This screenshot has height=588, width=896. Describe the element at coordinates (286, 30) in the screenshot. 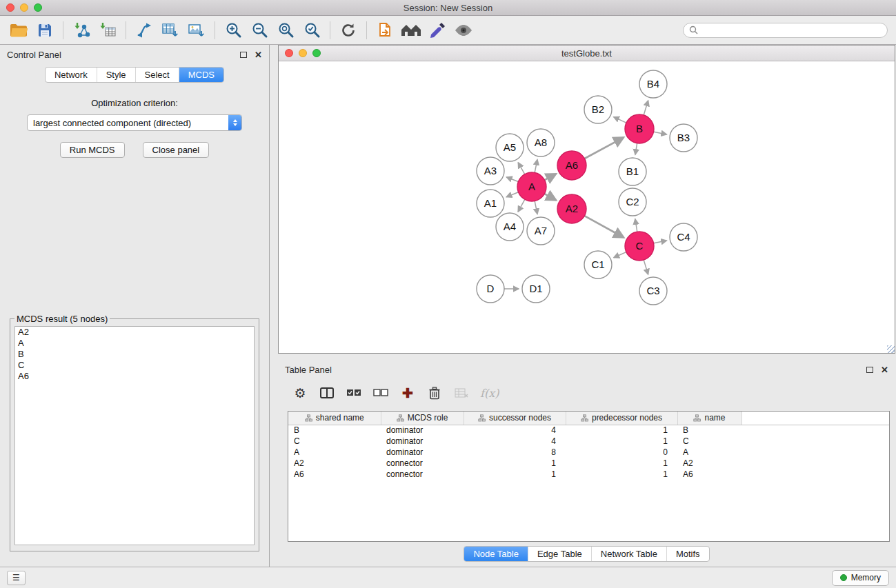

I see `zoom-fit-button` at that location.